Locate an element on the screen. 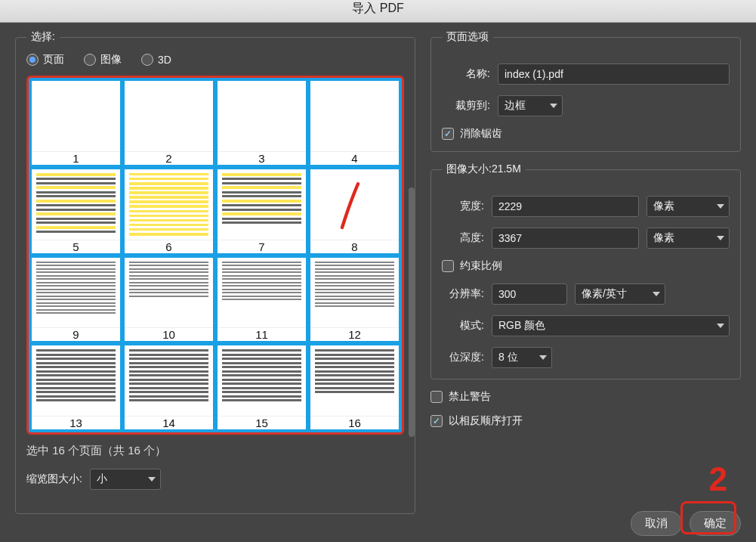 The height and width of the screenshot is (542, 756). page-thumb: 8 is located at coordinates (355, 212).